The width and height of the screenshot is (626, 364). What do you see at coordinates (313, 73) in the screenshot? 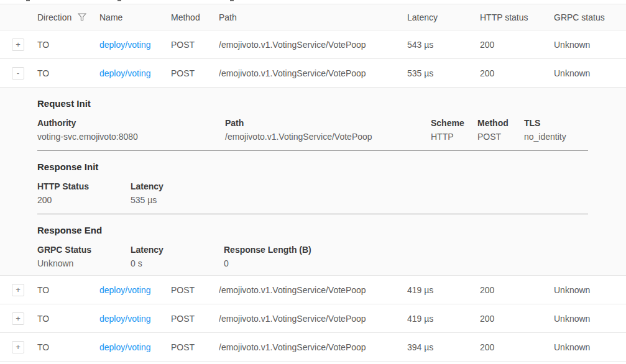
I see `table-row-expanded: - TO deploy/voting POST /emojivoto.v1.Vo…` at bounding box center [313, 73].